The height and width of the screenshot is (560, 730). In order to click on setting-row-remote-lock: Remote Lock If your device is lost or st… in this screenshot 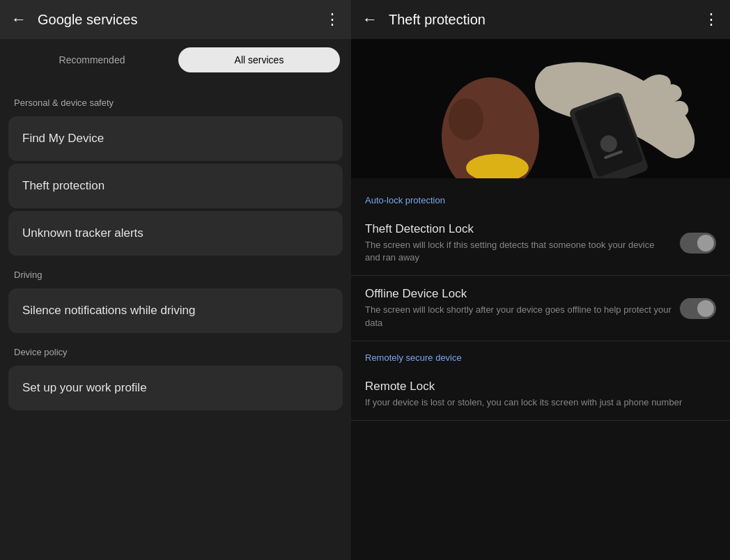, I will do `click(541, 394)`.